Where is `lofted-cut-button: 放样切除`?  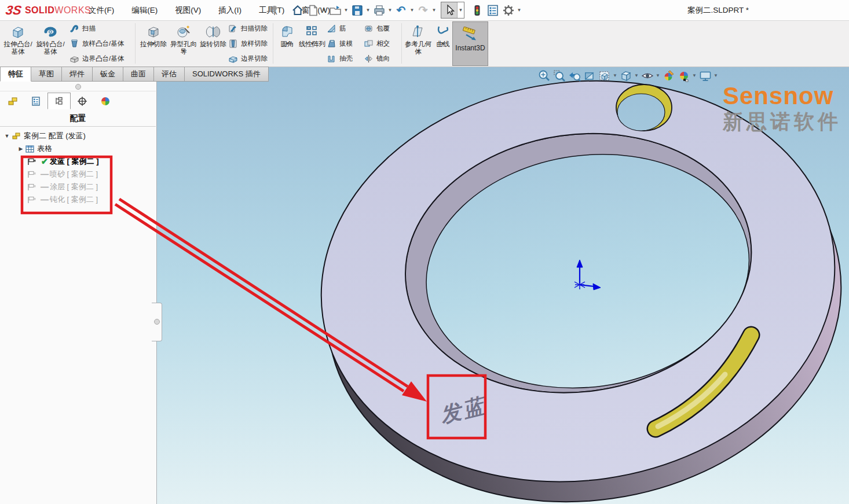 lofted-cut-button: 放样切除 is located at coordinates (248, 43).